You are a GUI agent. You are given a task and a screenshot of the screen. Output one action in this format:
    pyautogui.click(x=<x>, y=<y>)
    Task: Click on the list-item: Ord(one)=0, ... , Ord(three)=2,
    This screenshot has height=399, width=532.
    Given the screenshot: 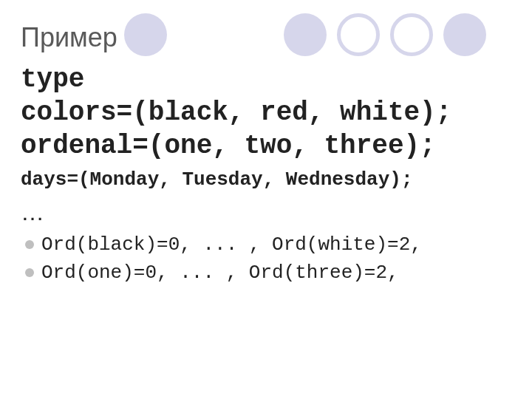 What is the action you would take?
    pyautogui.click(x=268, y=273)
    